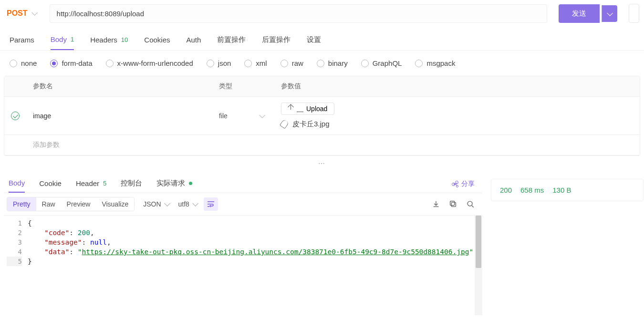  I want to click on wrap-toggle-button, so click(211, 204).